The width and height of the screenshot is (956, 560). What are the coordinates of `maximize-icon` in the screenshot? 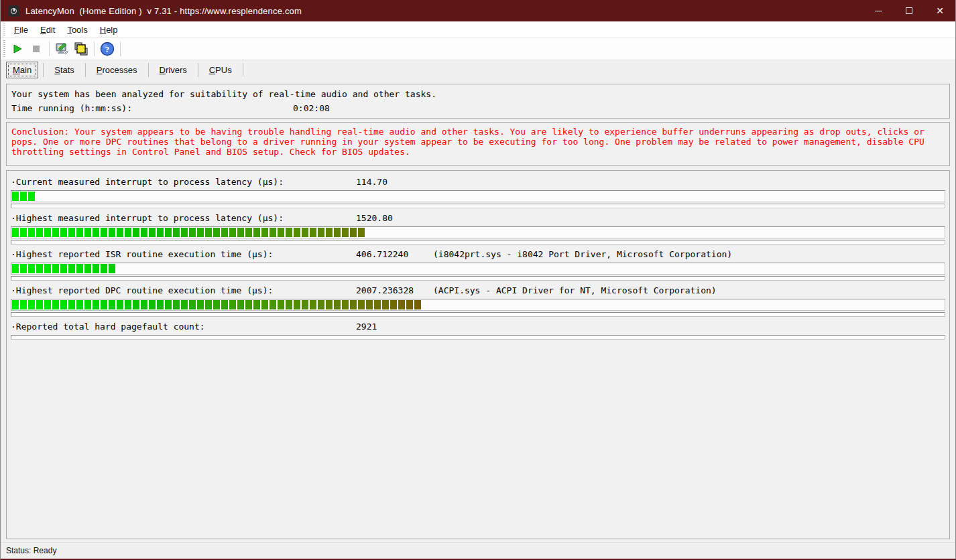 It's located at (909, 11).